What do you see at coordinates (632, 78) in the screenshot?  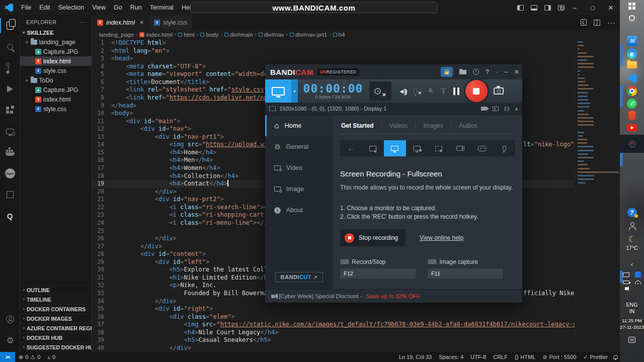 I see `taskbar-vscode-icon` at bounding box center [632, 78].